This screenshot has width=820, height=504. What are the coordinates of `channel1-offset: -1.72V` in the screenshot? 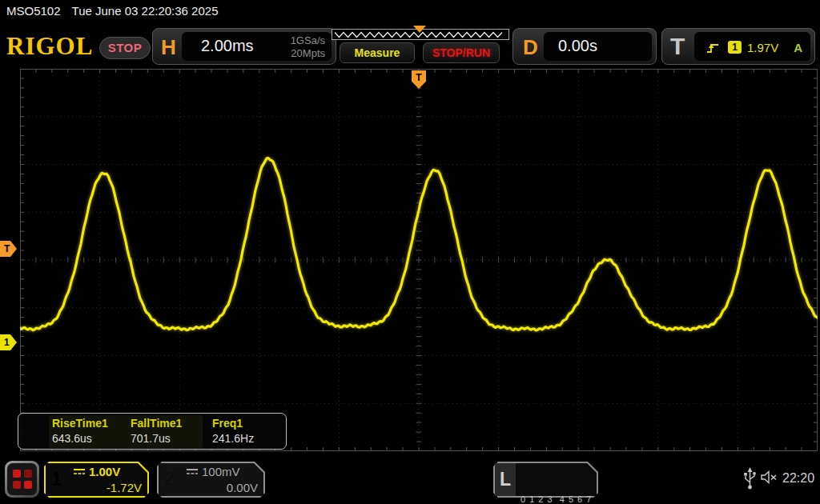 It's located at (124, 488).